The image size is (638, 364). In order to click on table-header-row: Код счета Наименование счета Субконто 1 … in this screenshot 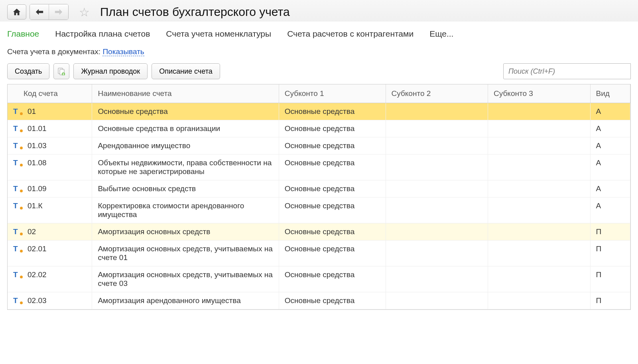, I will do `click(319, 94)`.